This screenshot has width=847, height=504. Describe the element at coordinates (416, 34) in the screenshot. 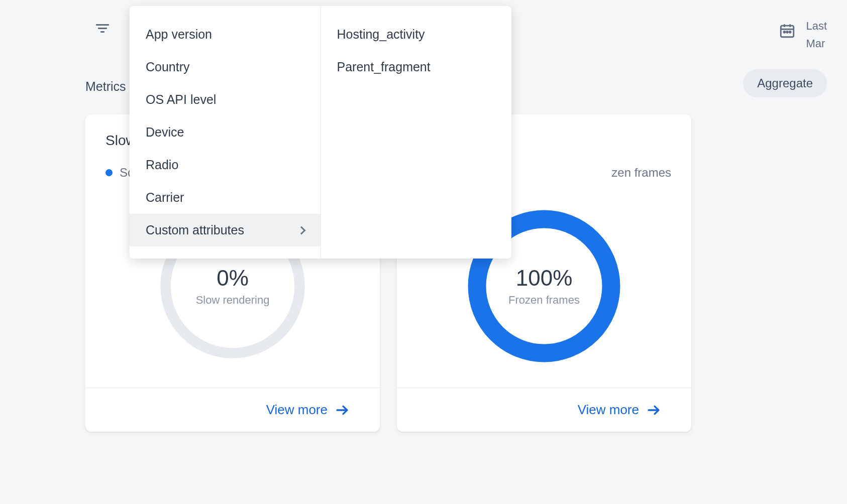

I see `dropdown-item-hosting-activity: Hosting_activity` at that location.